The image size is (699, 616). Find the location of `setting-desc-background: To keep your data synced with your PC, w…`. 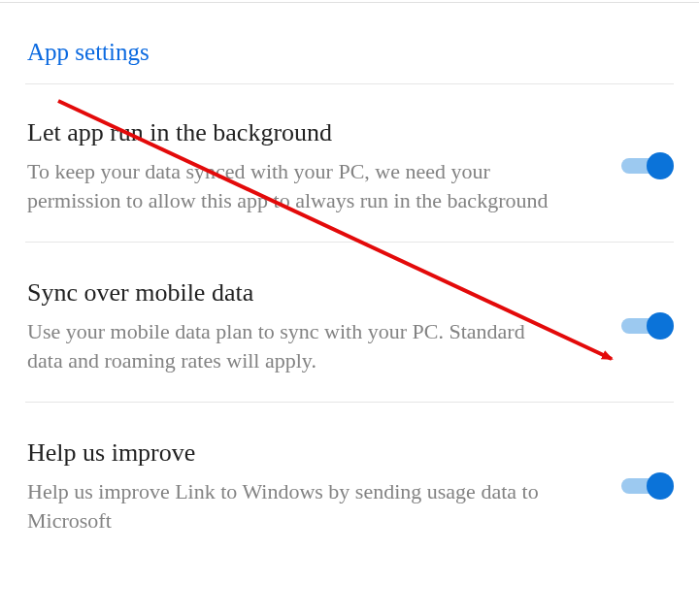

setting-desc-background: To keep your data synced with your PC, w… is located at coordinates (291, 186).